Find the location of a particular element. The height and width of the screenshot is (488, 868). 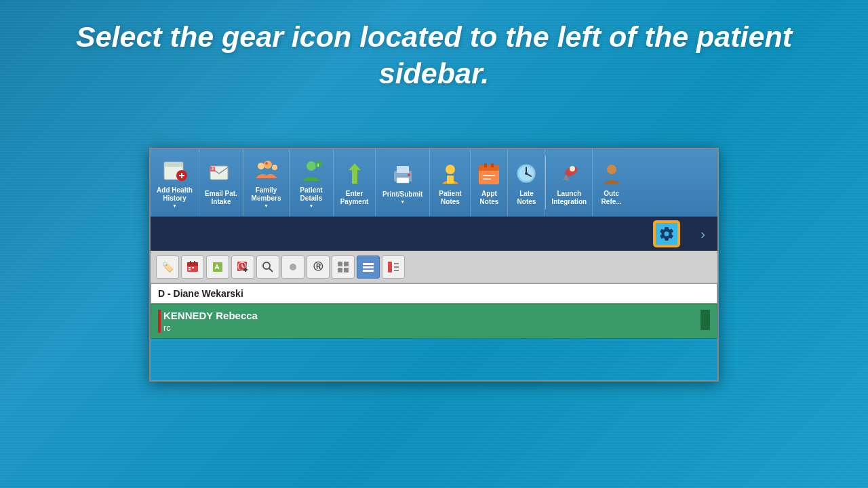

sub-btn-search is located at coordinates (268, 267).